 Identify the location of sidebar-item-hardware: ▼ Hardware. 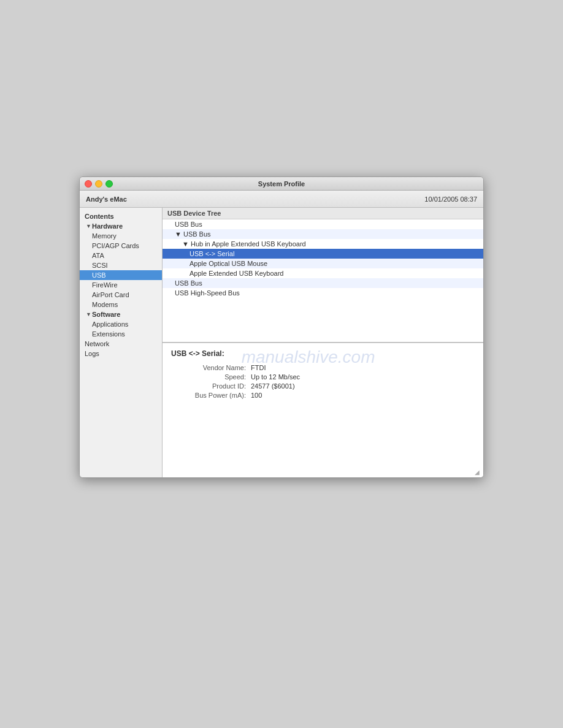
(121, 226).